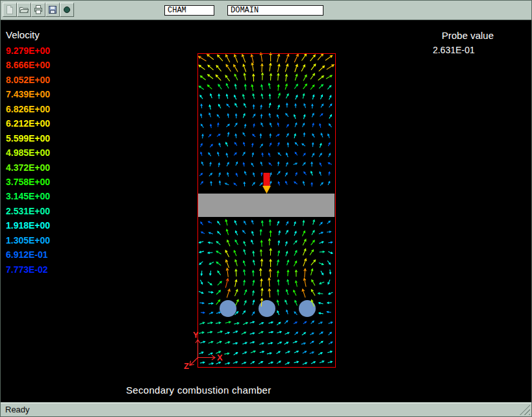 The image size is (532, 417). I want to click on record-button, so click(67, 10).